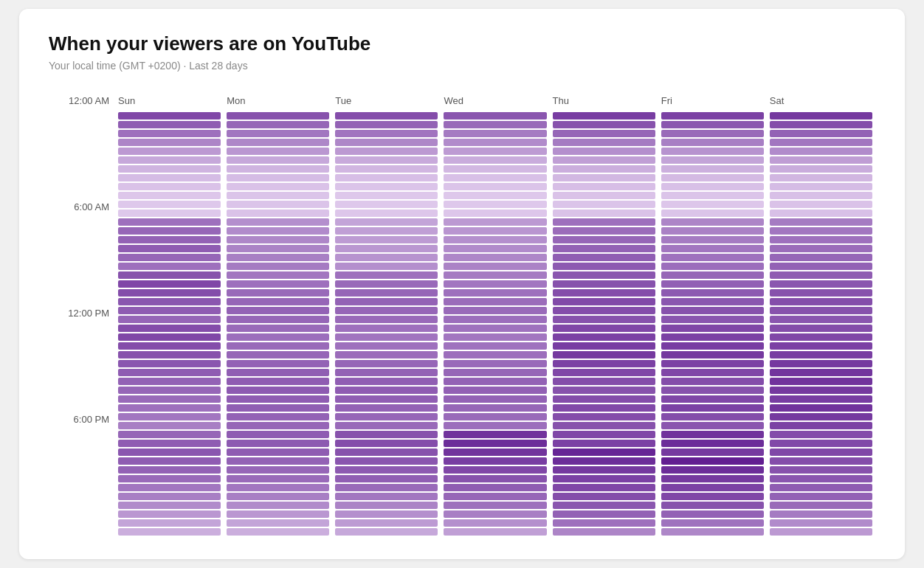 This screenshot has height=568, width=924. What do you see at coordinates (495, 100) in the screenshot?
I see `day-headers: SunMonTueWedThuFriSat` at bounding box center [495, 100].